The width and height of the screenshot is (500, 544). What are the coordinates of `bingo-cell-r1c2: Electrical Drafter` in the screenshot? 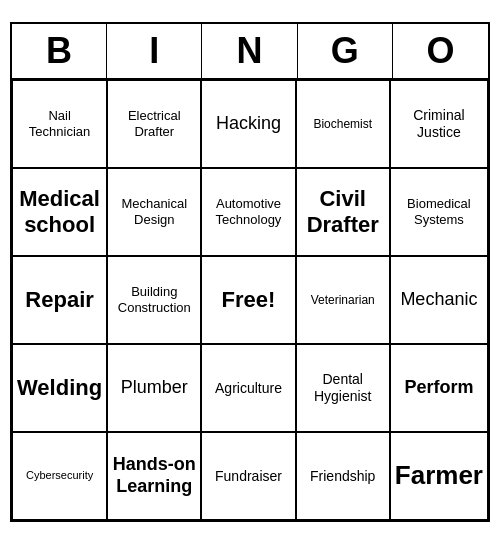 It's located at (154, 124).